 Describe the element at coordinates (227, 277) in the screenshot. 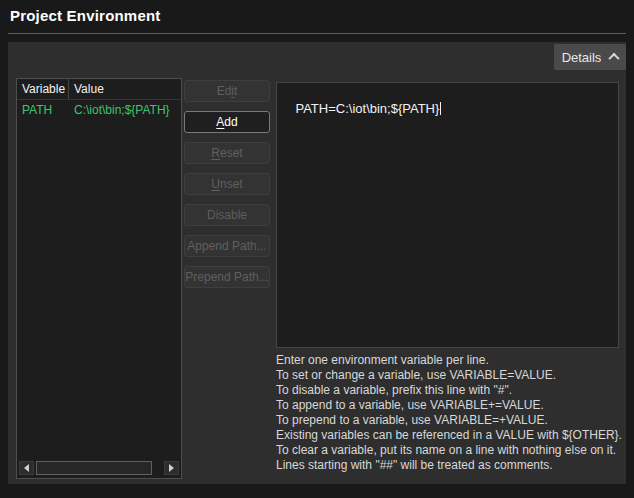

I see `prepend-path-button: Prepend Path...` at that location.